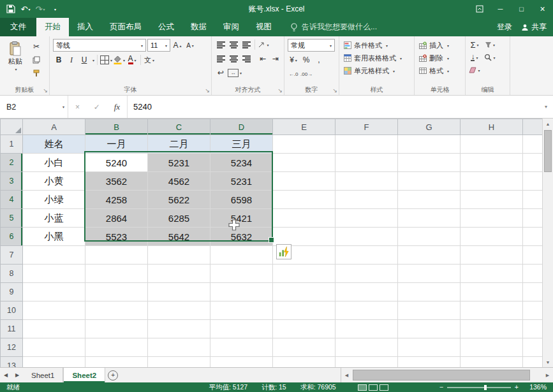  What do you see at coordinates (64, 107) in the screenshot?
I see `name-box-dropdown-icon: ▾` at bounding box center [64, 107].